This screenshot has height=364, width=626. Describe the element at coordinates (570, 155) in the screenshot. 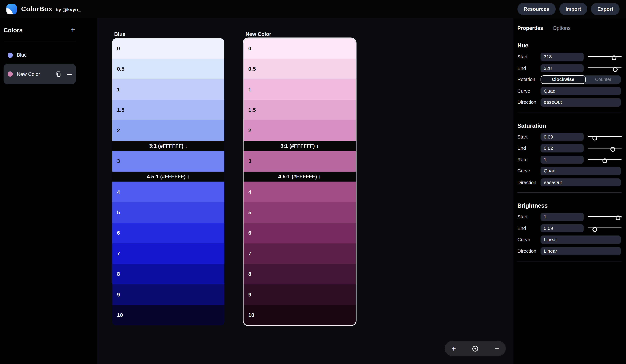

I see `section-saturation: SaturationStartEndRateCurveDirection` at that location.